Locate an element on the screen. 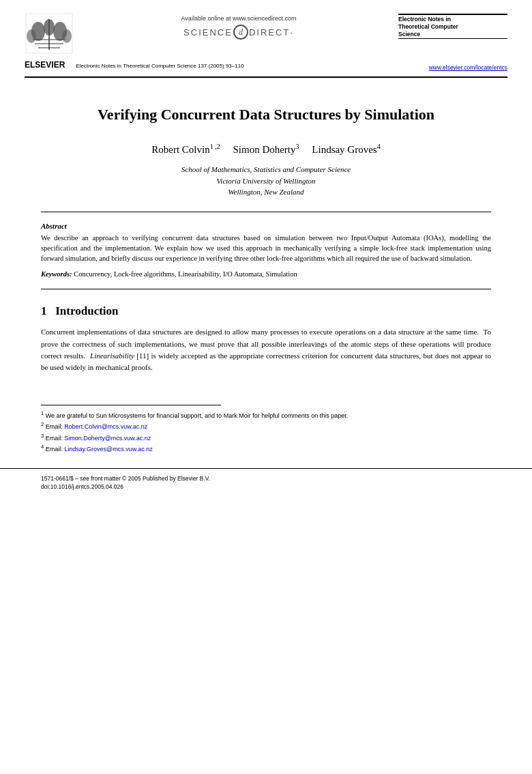 The width and height of the screenshot is (532, 774). footnote-1: 1 We are grateful to Sun Microsystems fo… is located at coordinates (266, 415).